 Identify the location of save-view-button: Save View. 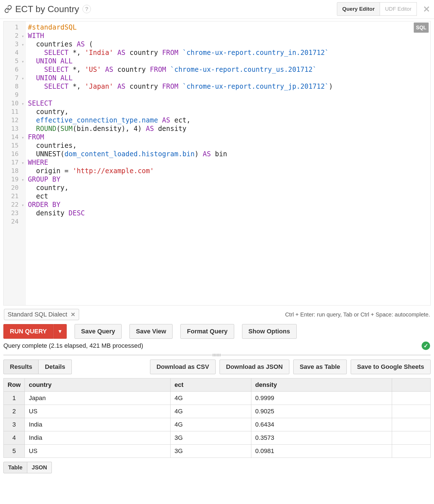
(151, 331).